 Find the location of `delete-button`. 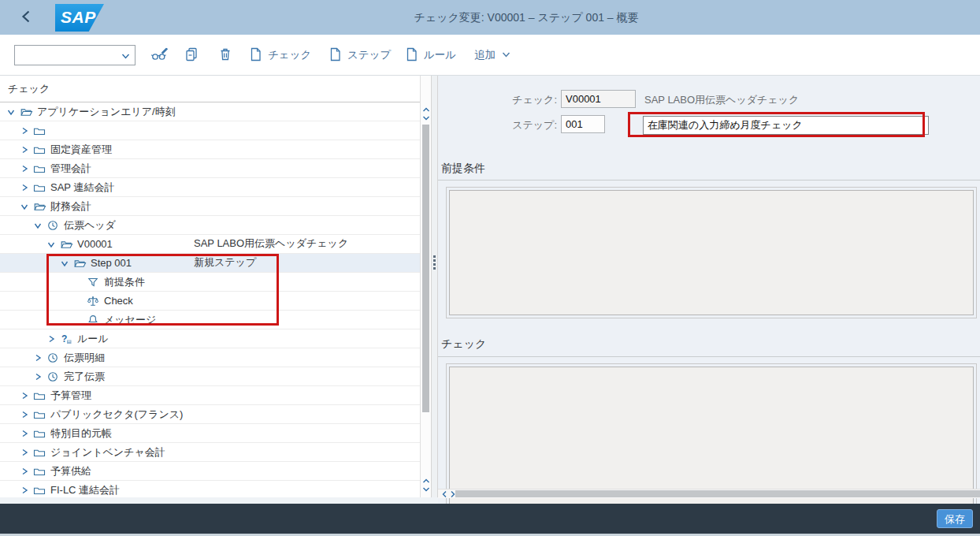

delete-button is located at coordinates (225, 55).